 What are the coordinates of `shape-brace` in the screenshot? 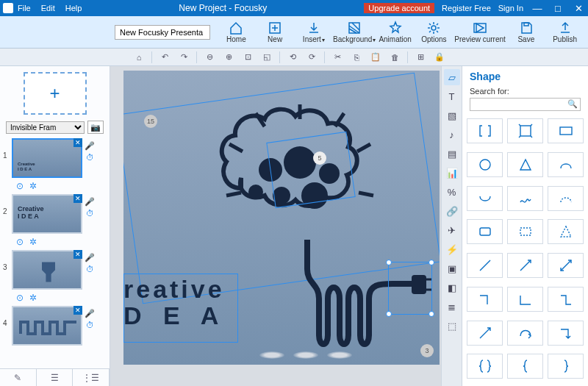 It's located at (485, 366).